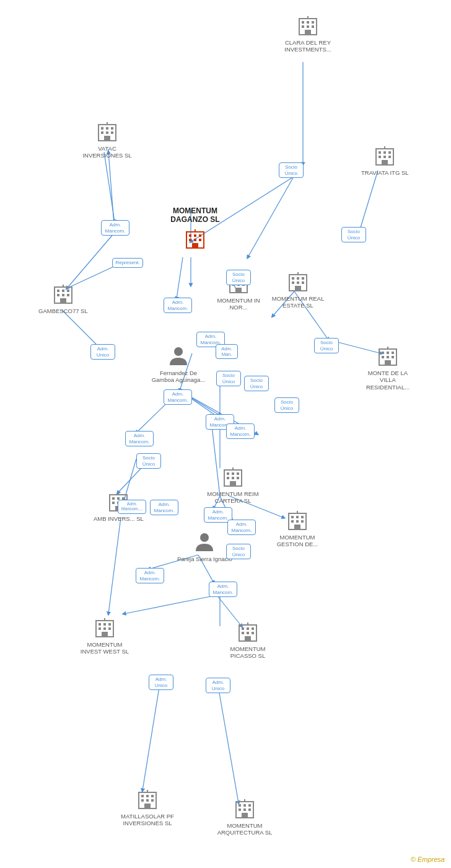 The height and width of the screenshot is (868, 451). Describe the element at coordinates (298, 290) in the screenshot. I see `node-real-estate: MOMENTUM REAL ESTATE SL` at that location.